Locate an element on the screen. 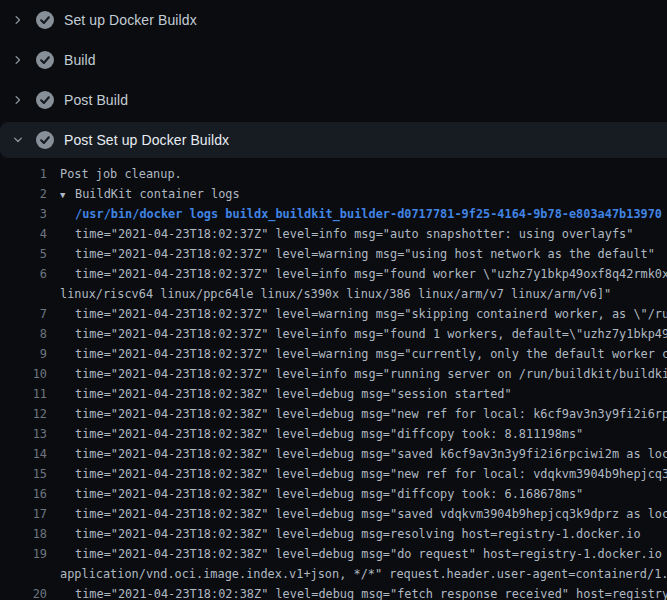 This screenshot has height=600, width=667. log-line: 12time="2021-04-23T18:02:38Z" level=debu… is located at coordinates (334, 414).